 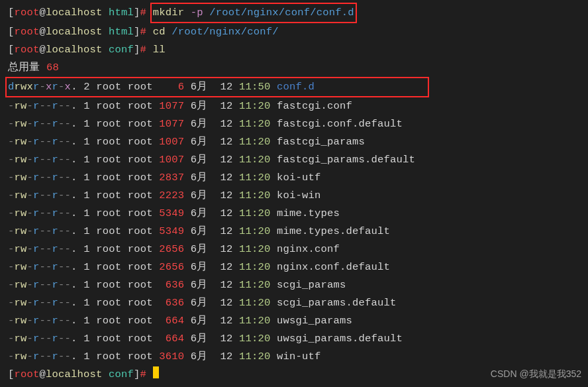 What do you see at coordinates (294, 87) in the screenshot?
I see `ls-row: drwxr-xr-x. 2 root root 6 6月 12 11:50 co…` at bounding box center [294, 87].